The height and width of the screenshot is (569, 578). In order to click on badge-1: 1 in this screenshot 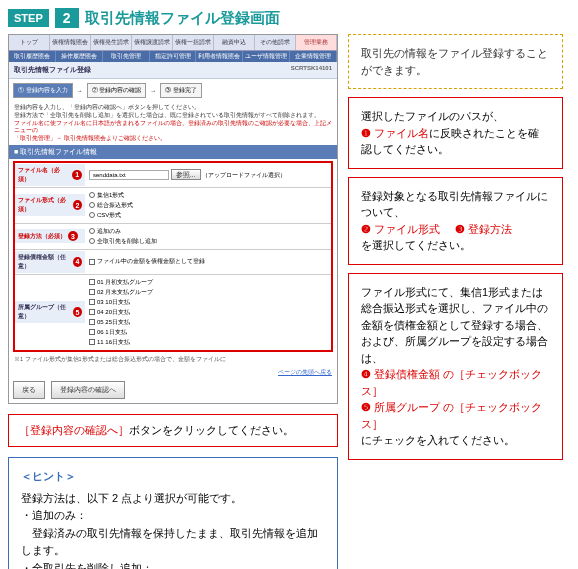, I will do `click(77, 175)`.